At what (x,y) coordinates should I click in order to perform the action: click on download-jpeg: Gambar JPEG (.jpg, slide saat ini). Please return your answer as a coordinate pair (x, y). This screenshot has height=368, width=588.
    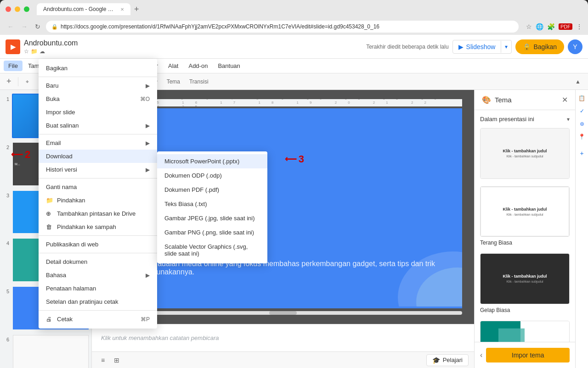
    Looking at the image, I should click on (212, 218).